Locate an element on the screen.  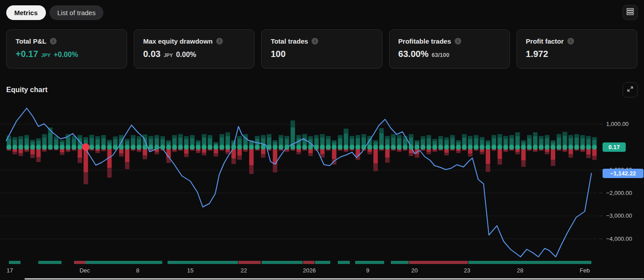
report-layout-button is located at coordinates (630, 12).